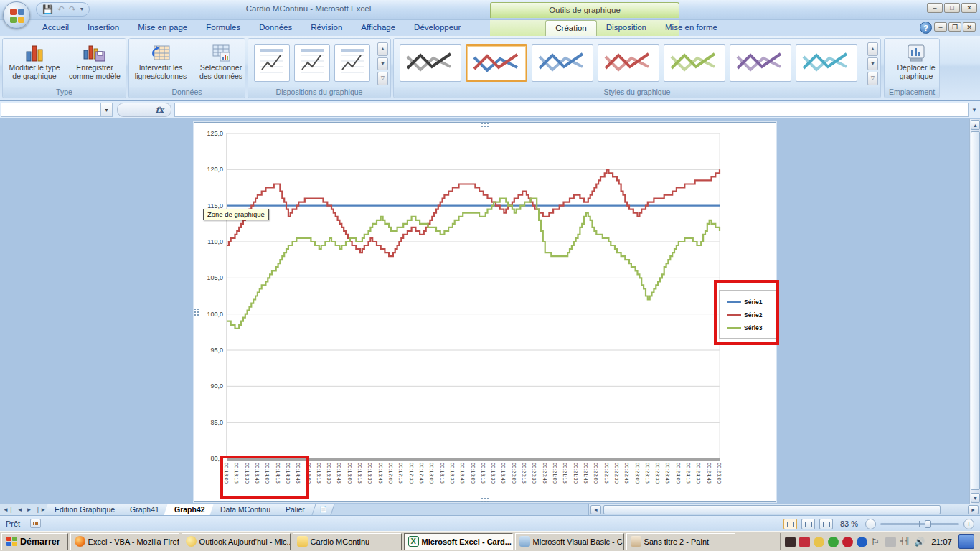 The width and height of the screenshot is (980, 551). I want to click on expand-formula-bar-icon: ▾, so click(974, 110).